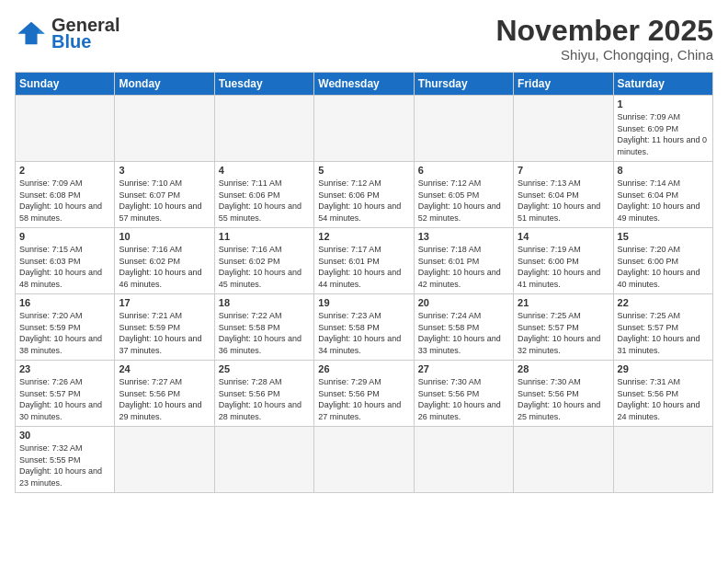 This screenshot has width=728, height=563. Describe the element at coordinates (563, 399) in the screenshot. I see `day-info: Sunrise: 7:30 AM Sunset: 5:56 PM Dayligh…` at that location.